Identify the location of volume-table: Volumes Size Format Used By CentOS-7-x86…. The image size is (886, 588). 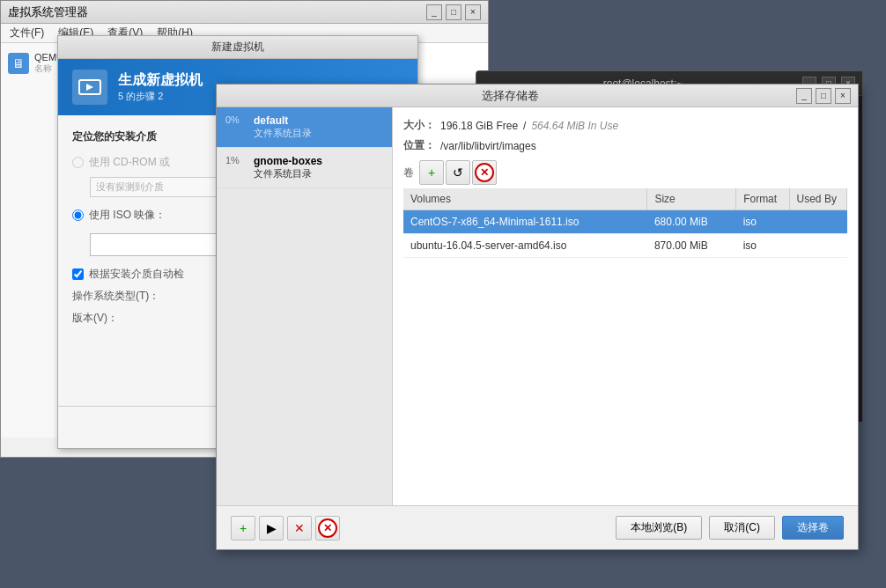
(625, 224).